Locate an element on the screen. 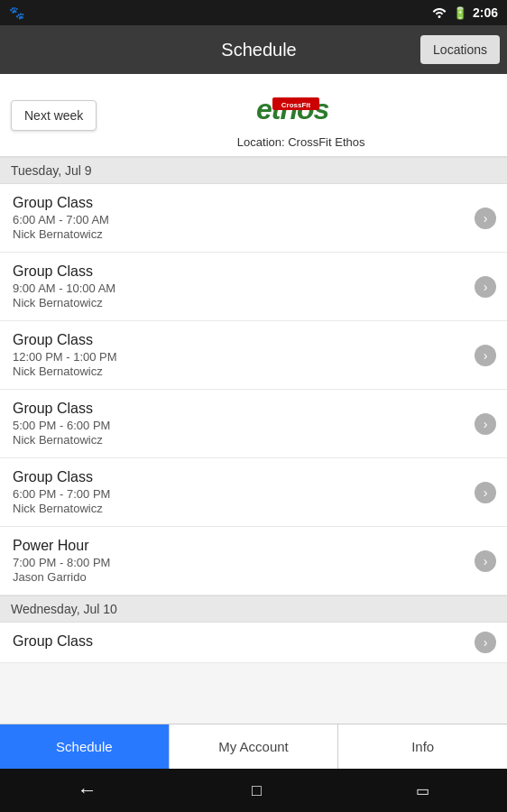 The height and width of the screenshot is (812, 507). class-time: 12:00 PM - 1:00 PM is located at coordinates (240, 357).